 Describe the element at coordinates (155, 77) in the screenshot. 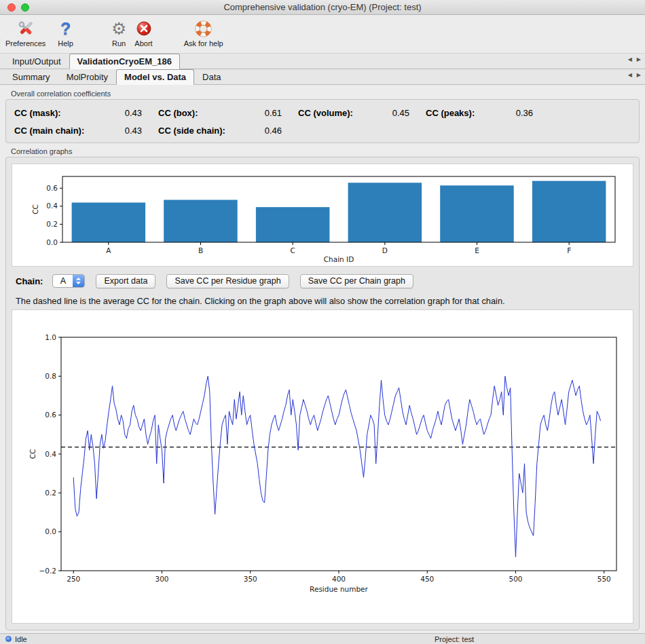

I see `tab-model-vs-data: Model vs. Data` at that location.